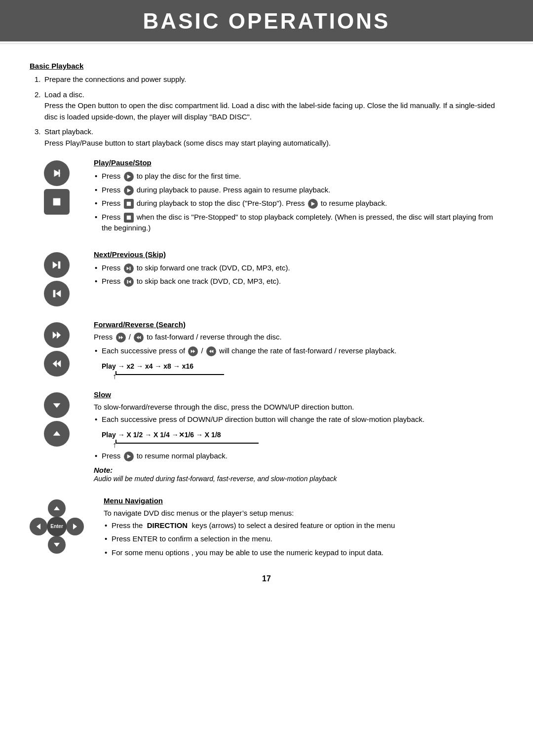  Describe the element at coordinates (299, 278) in the screenshot. I see `next-previous-text: Next/Previous (Skip) Press to skip forwa…` at that location.